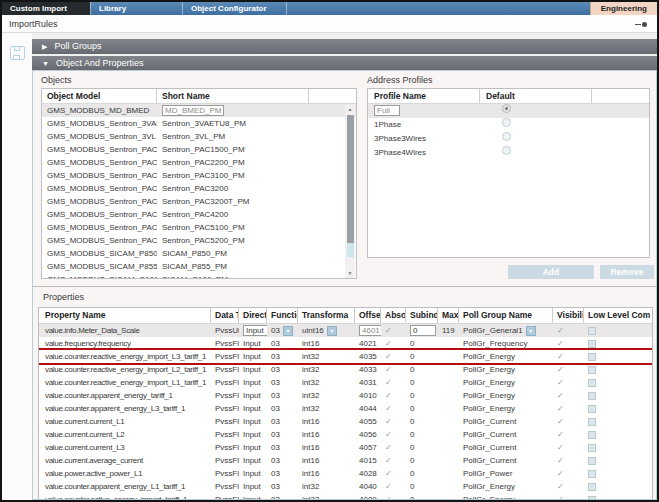 The height and width of the screenshot is (502, 659). Describe the element at coordinates (617, 316) in the screenshot. I see `column-low-level-comp: Low Level Comp` at that location.